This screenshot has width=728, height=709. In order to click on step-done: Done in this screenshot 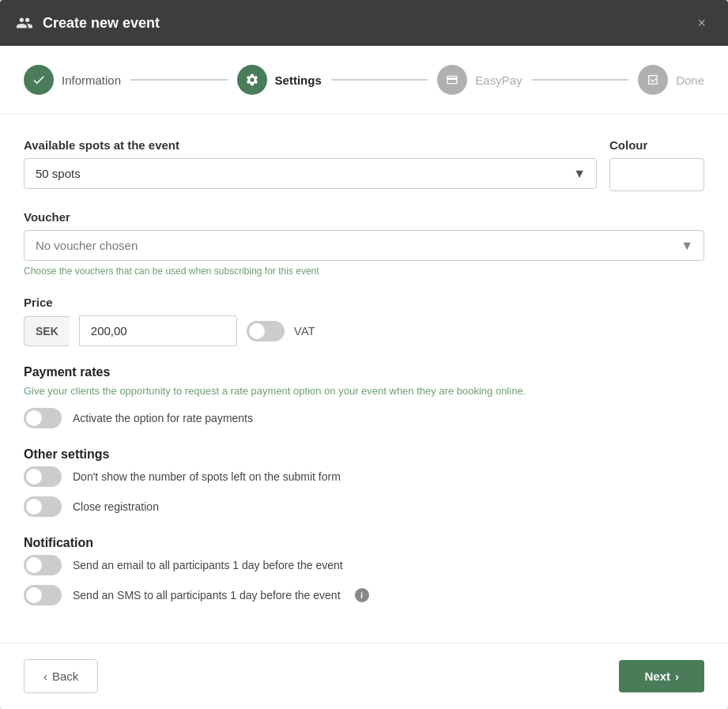, I will do `click(671, 80)`.